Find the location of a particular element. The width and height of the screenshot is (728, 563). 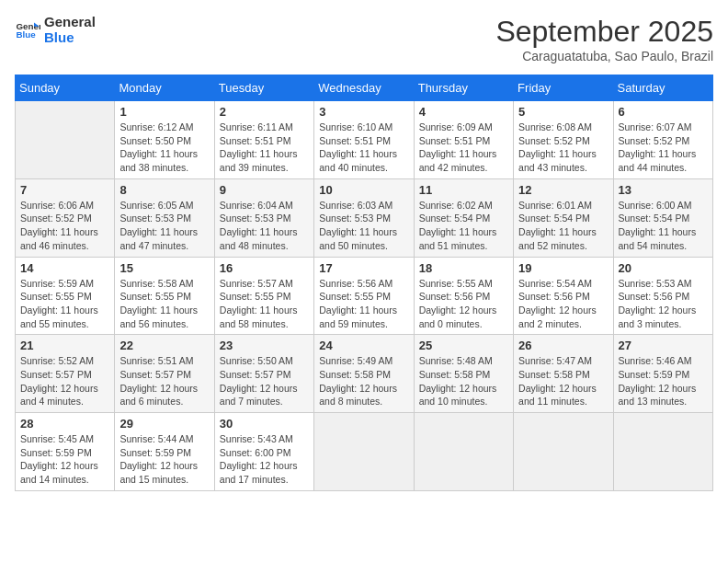

day-info: Sunrise: 6:03 AMSunset: 5:53 PMDaylight:… is located at coordinates (364, 226).